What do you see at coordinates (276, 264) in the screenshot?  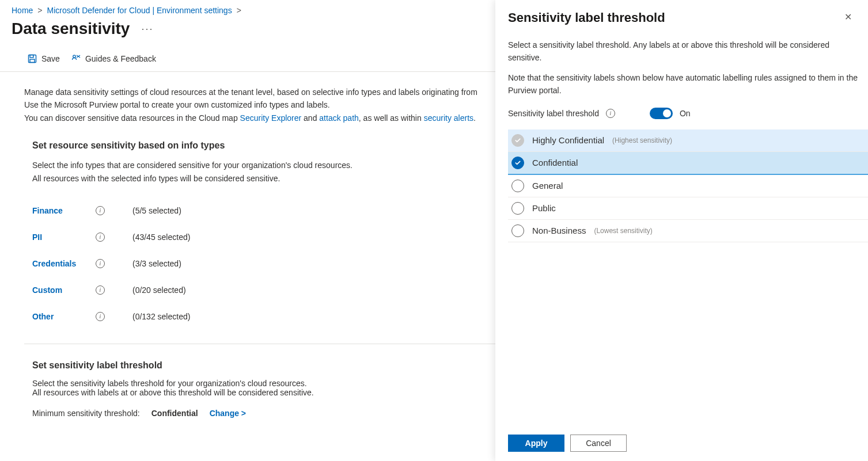 I see `infotype-row: Credentialsi(3/3 selected)` at bounding box center [276, 264].